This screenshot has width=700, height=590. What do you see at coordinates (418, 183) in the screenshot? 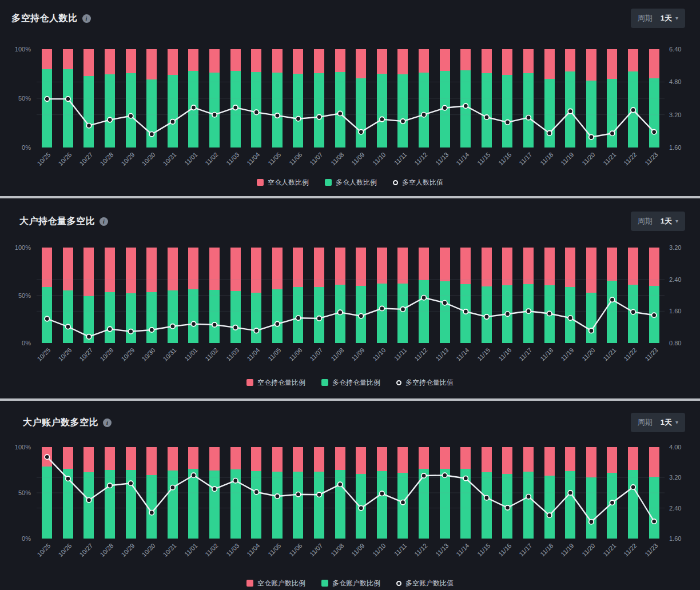
I see `legend-item-ratio-line: 多空人数比值` at bounding box center [418, 183].